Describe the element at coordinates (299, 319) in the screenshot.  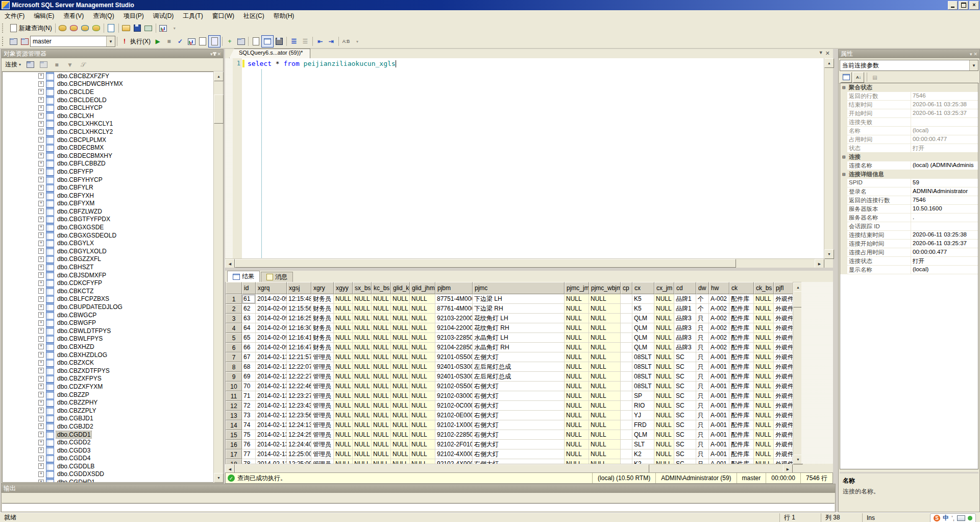
I see `grid-cell: 12:16:25` at that location.